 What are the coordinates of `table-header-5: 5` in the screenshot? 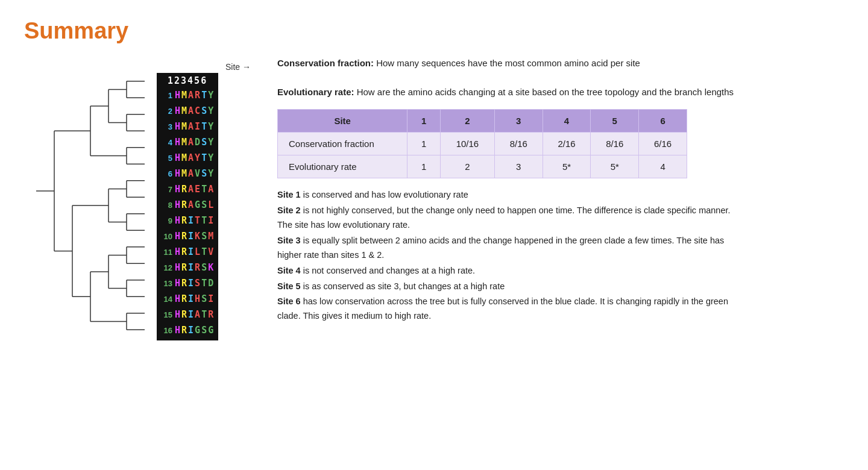 It's located at (615, 121).